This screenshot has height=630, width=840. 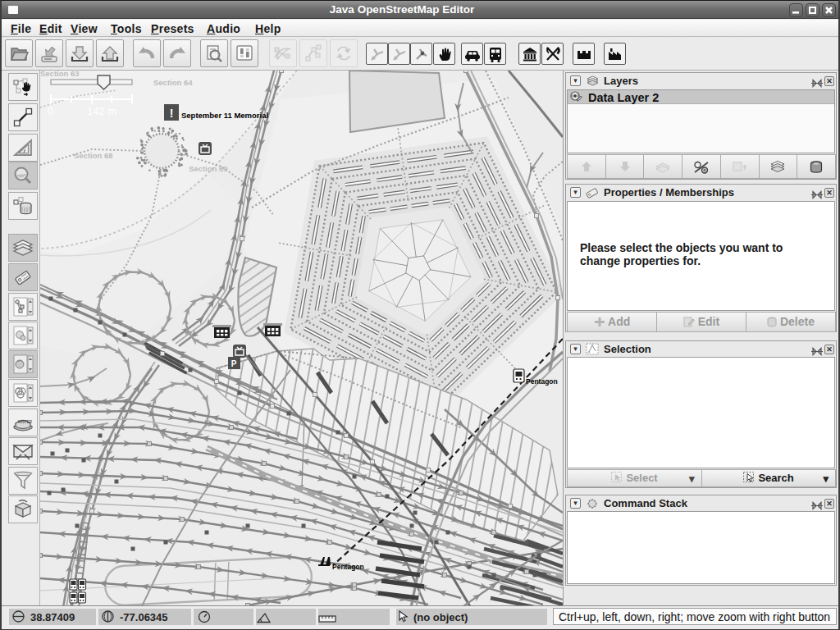 What do you see at coordinates (102, 112) in the screenshot?
I see `svg-text: 142 m` at bounding box center [102, 112].